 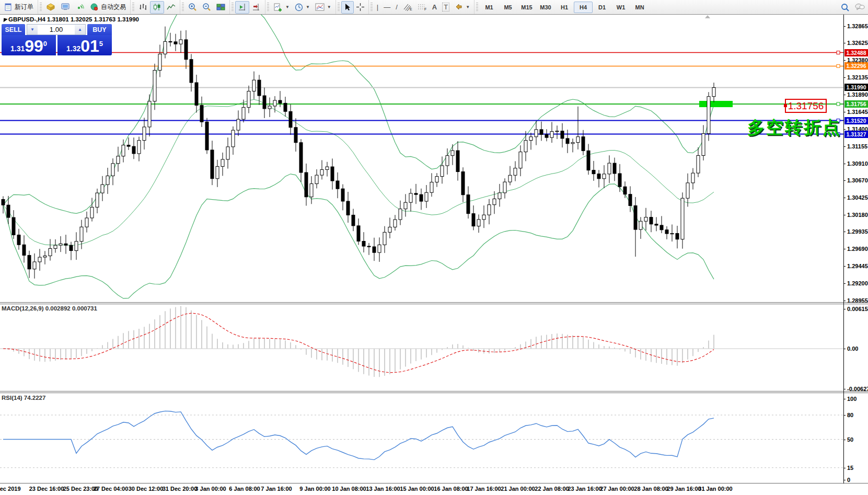 I want to click on channel-tool-button: E, so click(x=408, y=7).